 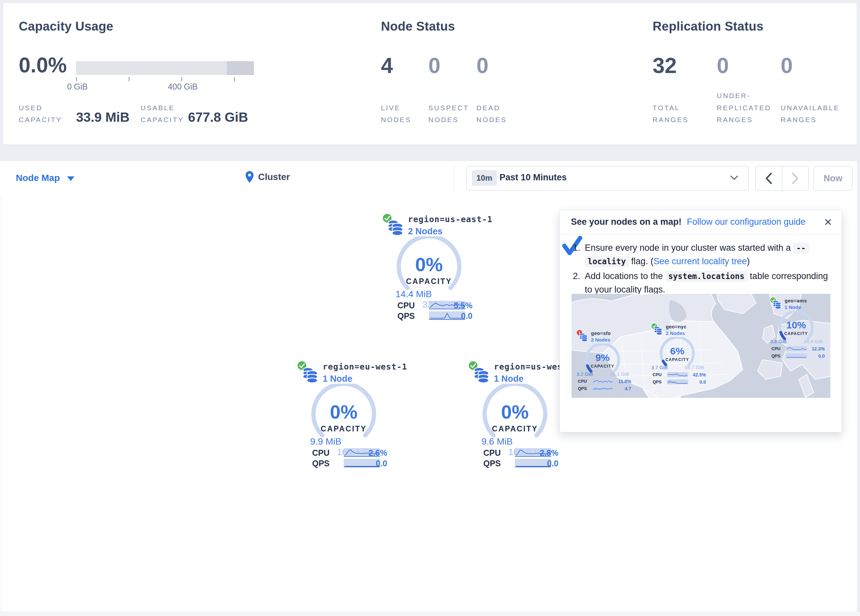 I want to click on capacity-bar, so click(x=165, y=68).